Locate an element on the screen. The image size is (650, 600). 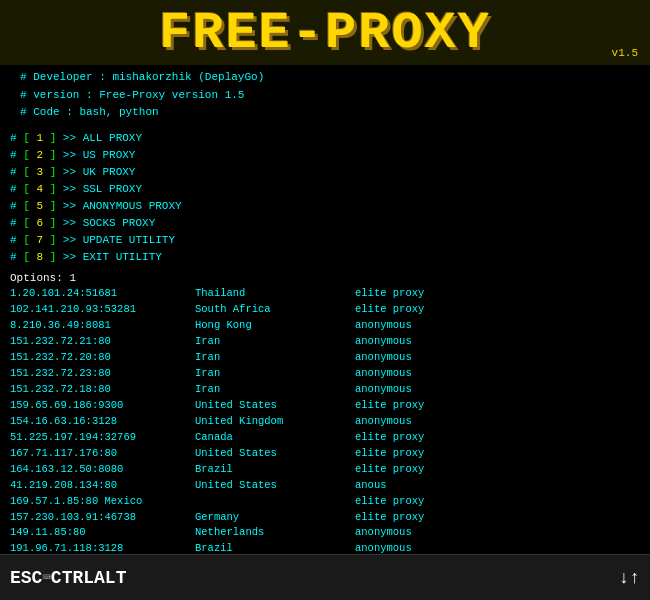
keyboard-icon: ⌨ is located at coordinates (46, 578).